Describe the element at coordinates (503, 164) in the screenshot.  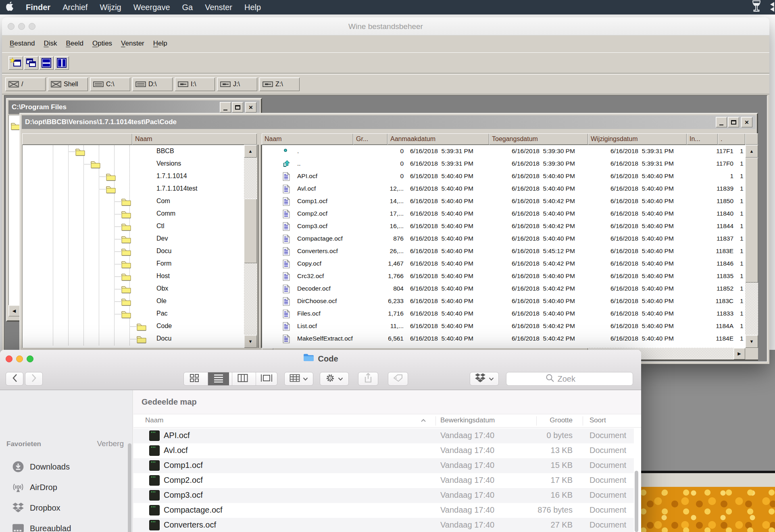
I see `file-row-: ..06/16/2018 5:39:31 PM6/16/2018 5:39:30…` at that location.